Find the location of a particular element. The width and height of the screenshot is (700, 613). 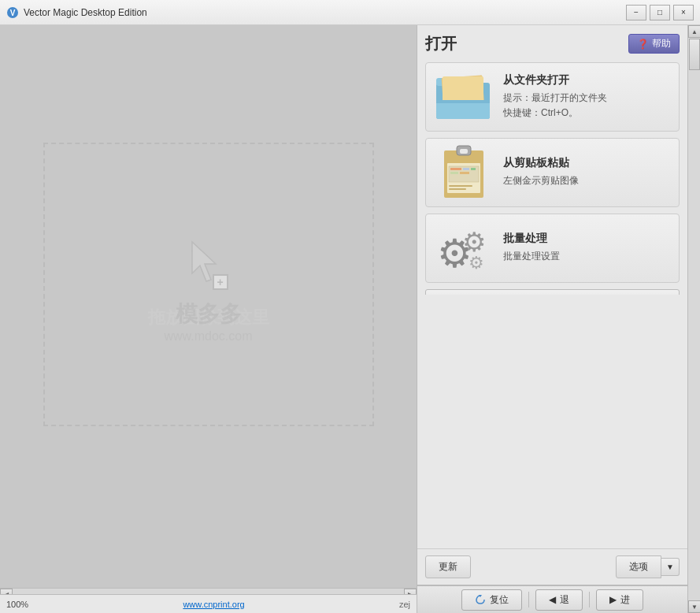

app-icon: V is located at coordinates (13, 13).